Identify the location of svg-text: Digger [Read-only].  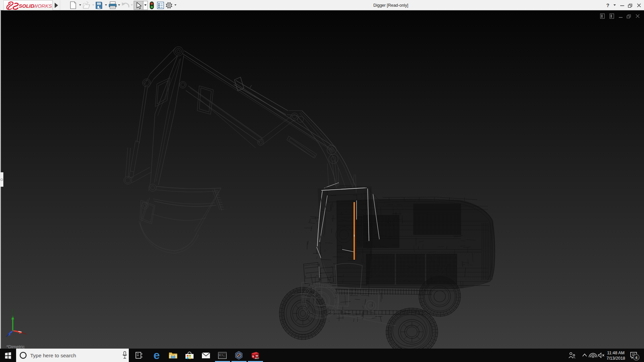
(391, 5).